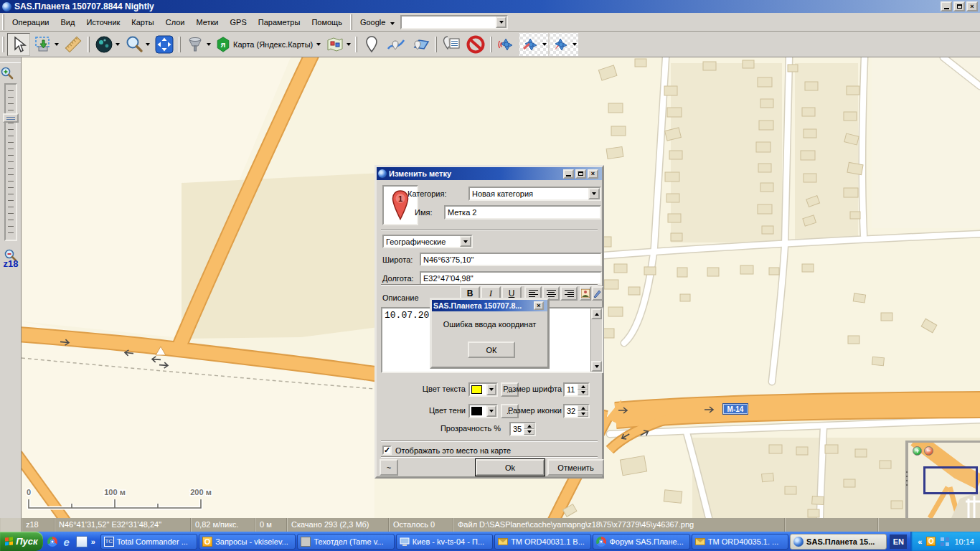 This screenshot has height=551, width=980. Describe the element at coordinates (594, 194) in the screenshot. I see `category-dropdown-button` at that location.